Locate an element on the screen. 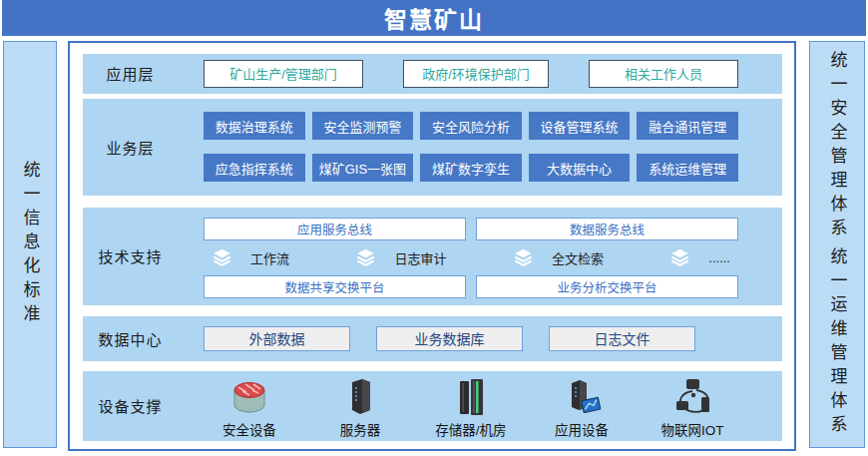 The height and width of the screenshot is (456, 868). log-audit-label: 日志审计 is located at coordinates (420, 257).